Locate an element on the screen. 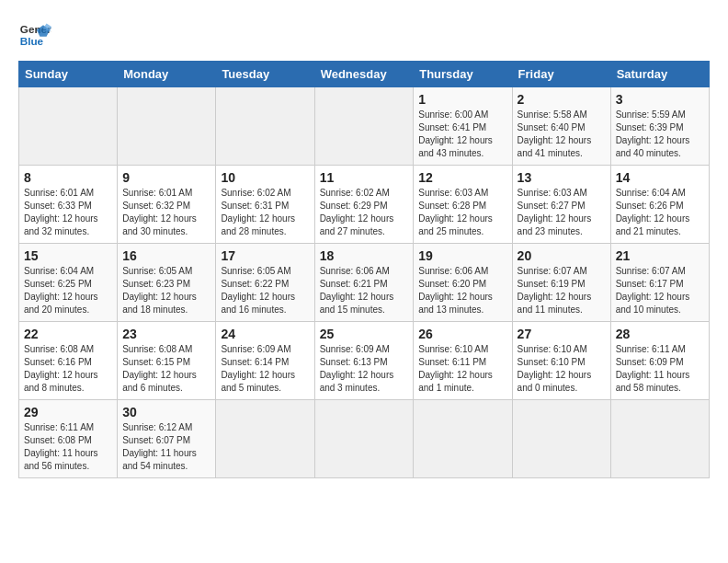  day-info: Sunrise: 6:03 AMSunset: 6:28 PMDaylight:… is located at coordinates (462, 213).